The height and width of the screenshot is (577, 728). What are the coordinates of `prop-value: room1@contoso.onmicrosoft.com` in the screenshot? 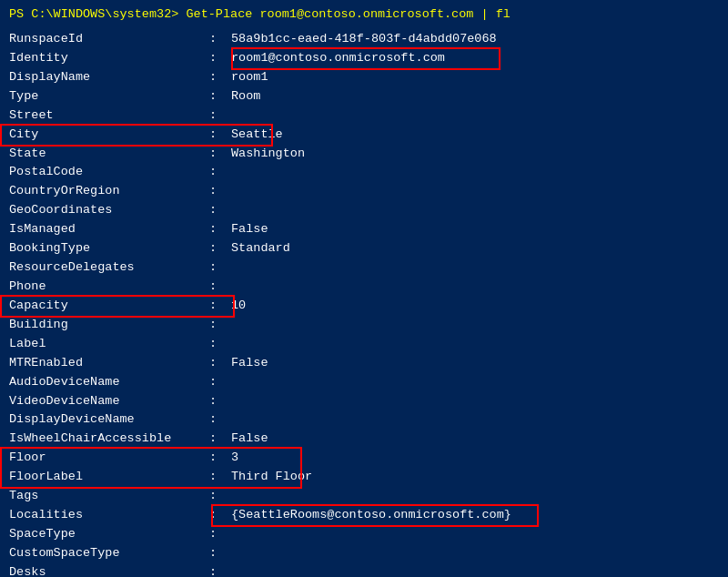 It's located at (475, 58).